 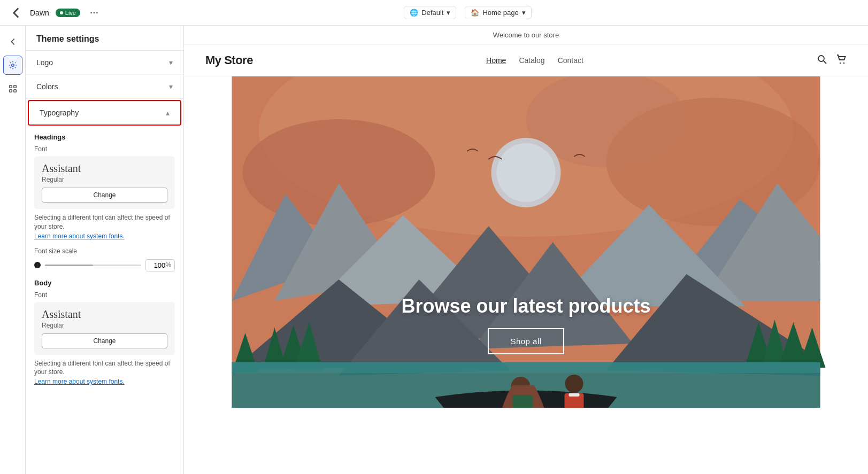 I want to click on typography-content: Headings Font Assistant Regular Change S…, so click(x=105, y=265).